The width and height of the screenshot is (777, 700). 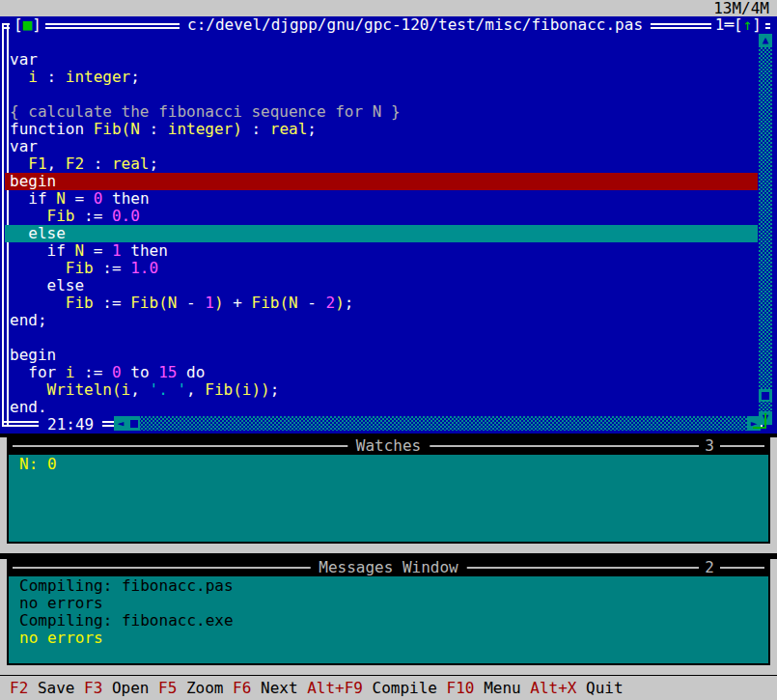 I want to click on status-item-menu: F10 Menu, so click(x=485, y=687).